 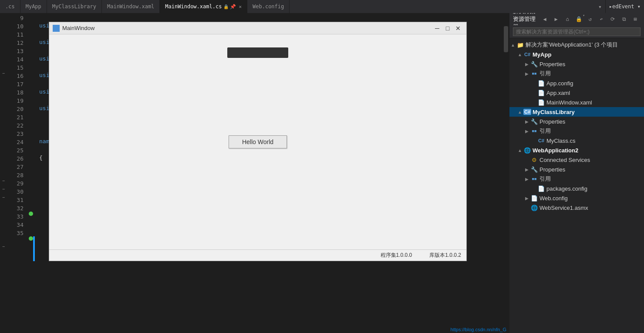 I want to click on refs-icon: ■■, so click(x=534, y=74).